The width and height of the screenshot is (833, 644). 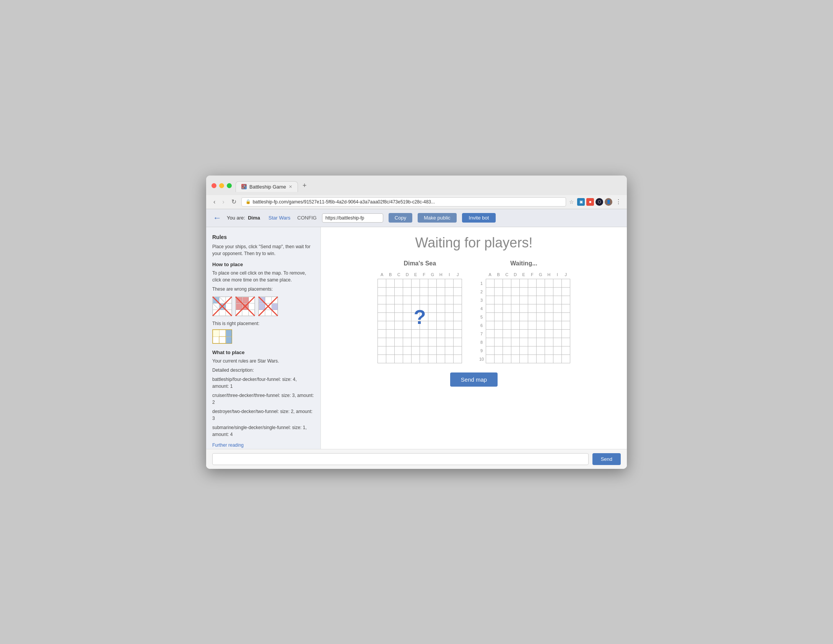 I want to click on make-public-button: Make public, so click(x=437, y=218).